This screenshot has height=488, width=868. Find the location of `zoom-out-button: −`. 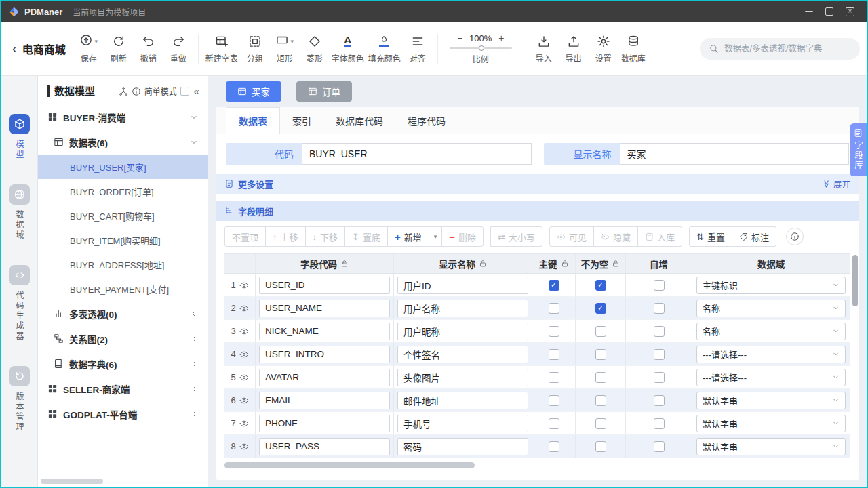

zoom-out-button: − is located at coordinates (460, 38).